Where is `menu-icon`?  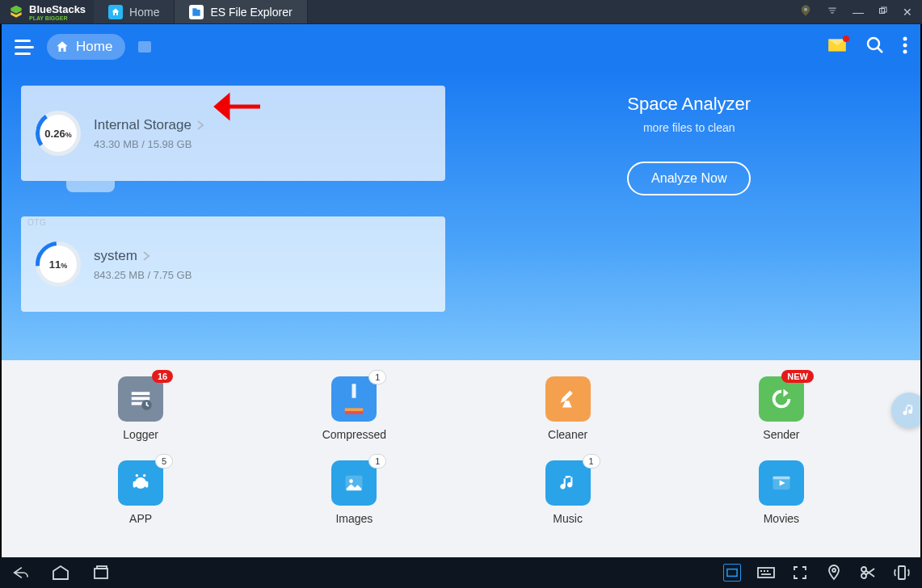
menu-icon is located at coordinates (24, 47).